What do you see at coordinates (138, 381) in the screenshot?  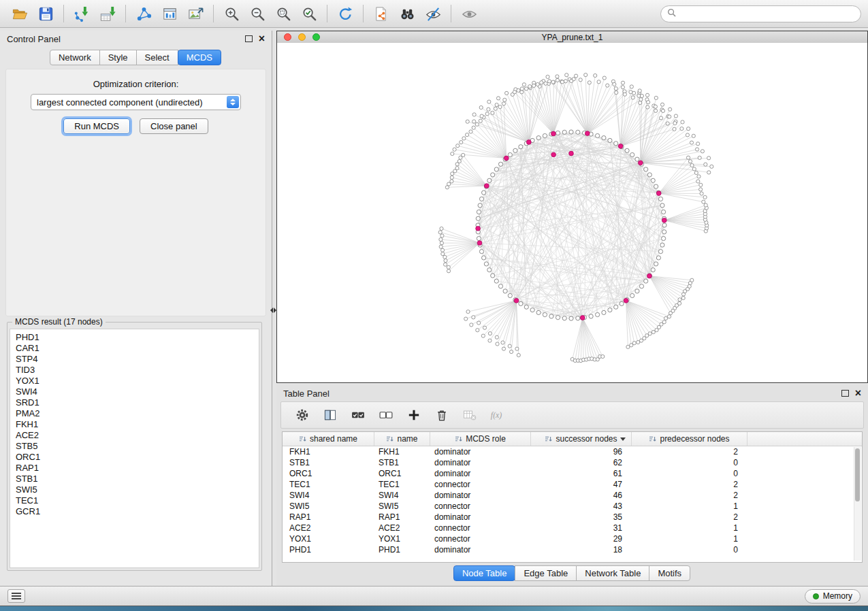 I see `mcds-result-item: YOX1` at bounding box center [138, 381].